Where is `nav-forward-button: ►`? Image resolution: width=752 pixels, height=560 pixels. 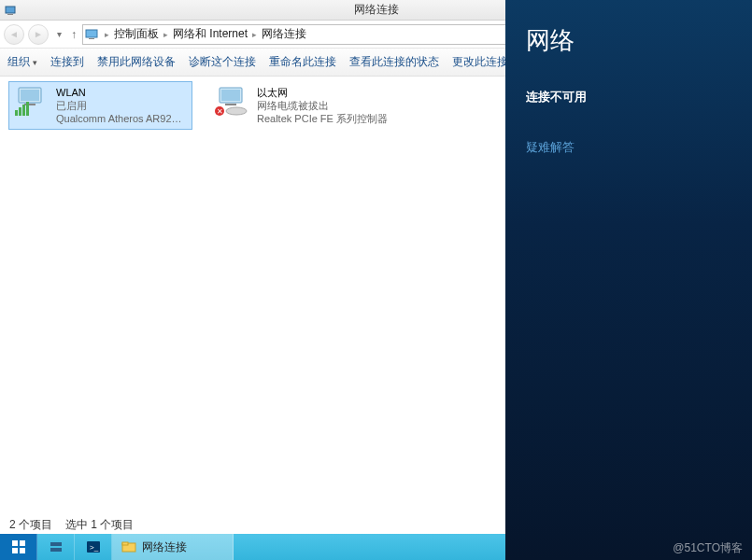
nav-forward-button: ► is located at coordinates (38, 35).